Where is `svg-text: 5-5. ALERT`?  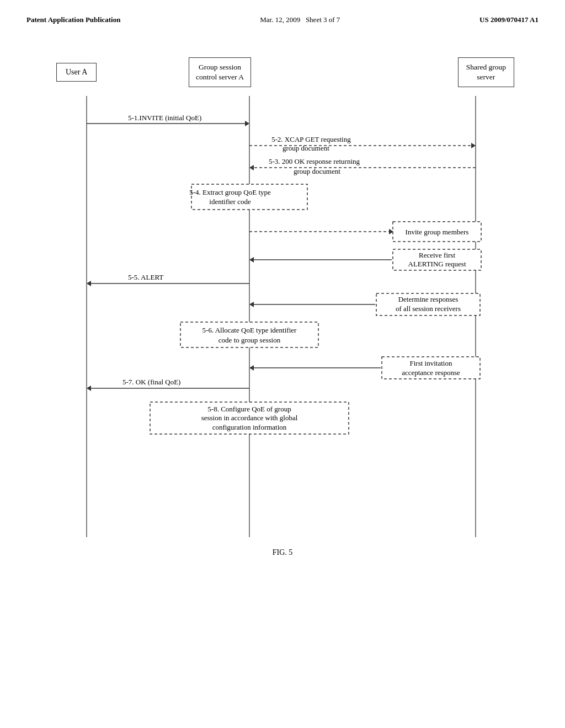 svg-text: 5-5. ALERT is located at coordinates (146, 277).